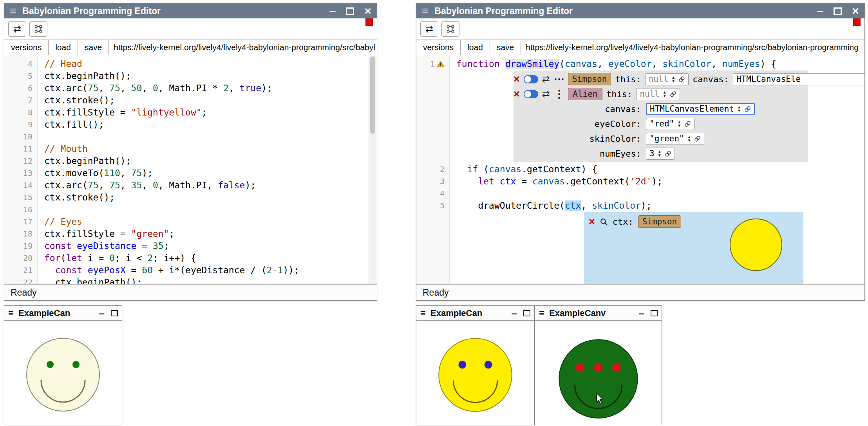 The image size is (868, 426). I want to click on menu-dots-icon: ⋮, so click(559, 94).